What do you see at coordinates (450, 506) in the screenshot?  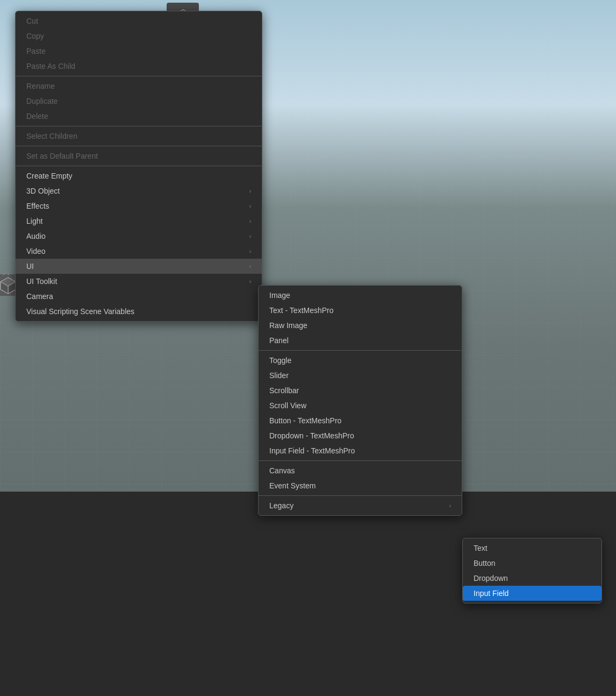 I see `submenu-arrow-legacy: ›` at bounding box center [450, 506].